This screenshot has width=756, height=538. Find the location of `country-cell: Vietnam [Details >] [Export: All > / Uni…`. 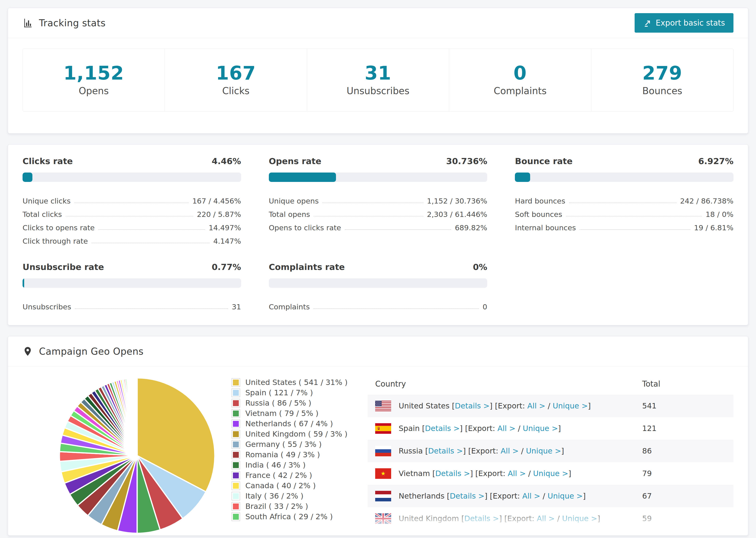

country-cell: Vietnam [Details >] [Export: All > / Uni… is located at coordinates (501, 473).